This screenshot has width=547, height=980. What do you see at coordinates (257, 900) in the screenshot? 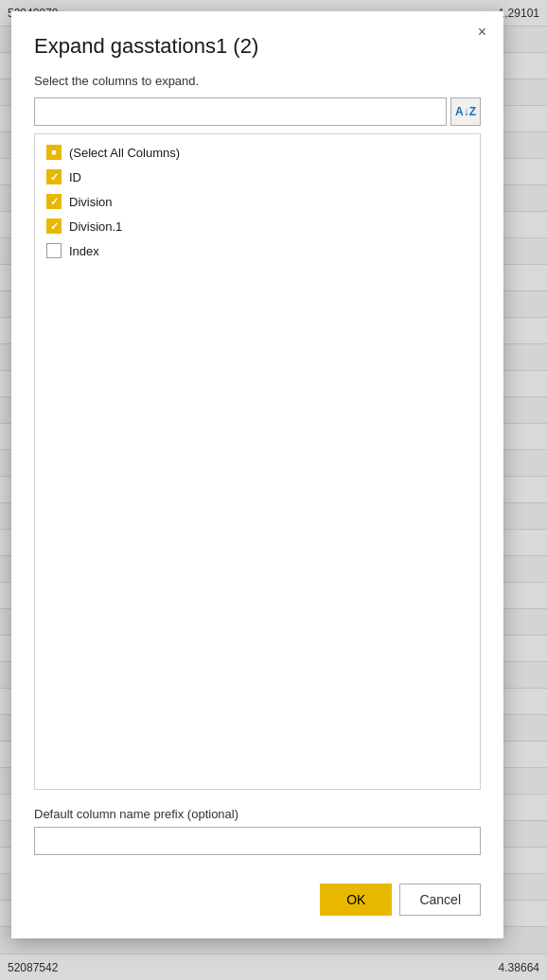
I see `dialog-buttons: OK Cancel` at bounding box center [257, 900].